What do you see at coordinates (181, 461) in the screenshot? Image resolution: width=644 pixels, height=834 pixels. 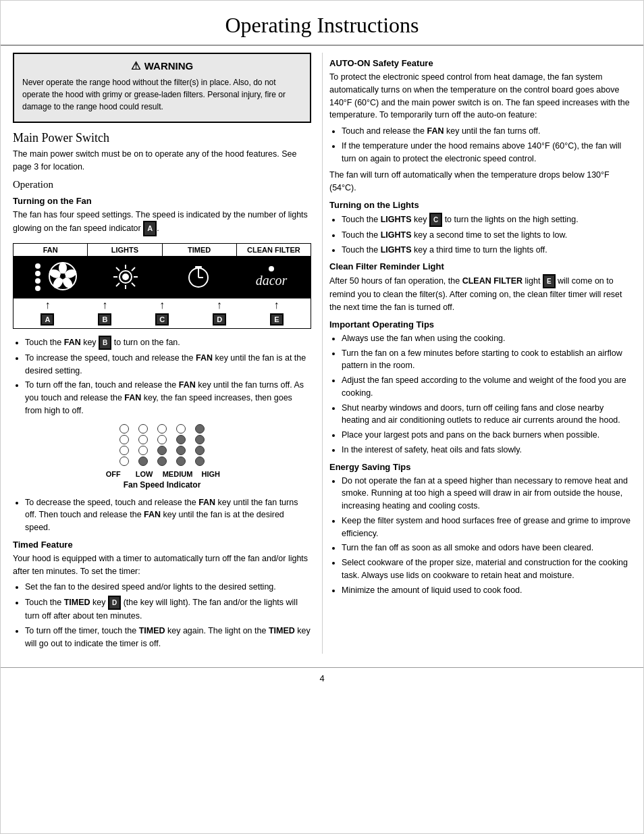 I see `sc-r4c4` at bounding box center [181, 461].